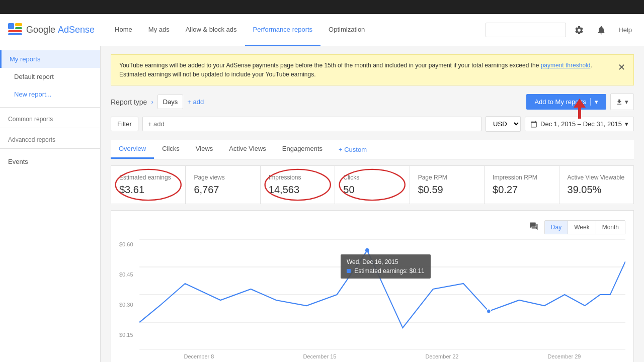 Image resolution: width=644 pixels, height=362 pixels. I want to click on payment-threshold-link: payment threshold, so click(566, 65).